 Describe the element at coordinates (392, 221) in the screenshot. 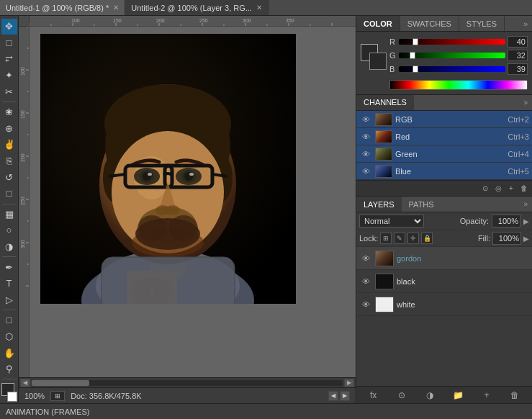

I see `blend-mode-select: Normal` at that location.